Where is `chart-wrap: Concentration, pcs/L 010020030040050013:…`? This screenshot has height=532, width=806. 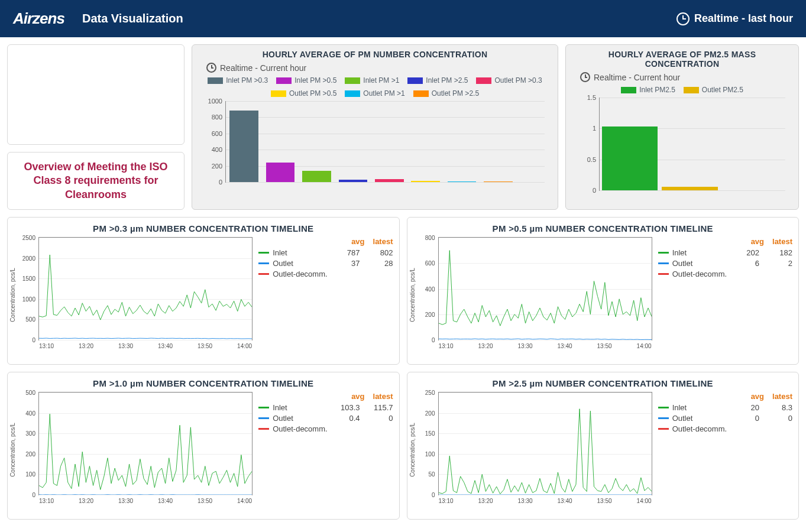
chart-wrap: Concentration, pcs/L 010020030040050013:… is located at coordinates (133, 449).